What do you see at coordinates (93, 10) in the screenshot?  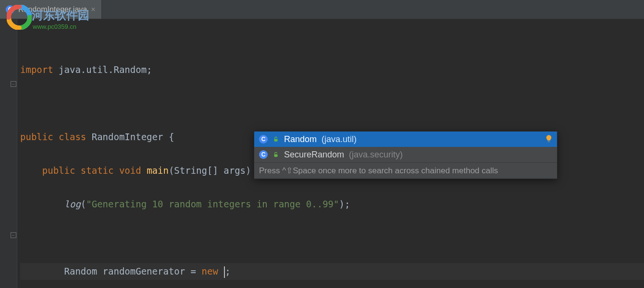 I see `close-icon: ×` at bounding box center [93, 10].